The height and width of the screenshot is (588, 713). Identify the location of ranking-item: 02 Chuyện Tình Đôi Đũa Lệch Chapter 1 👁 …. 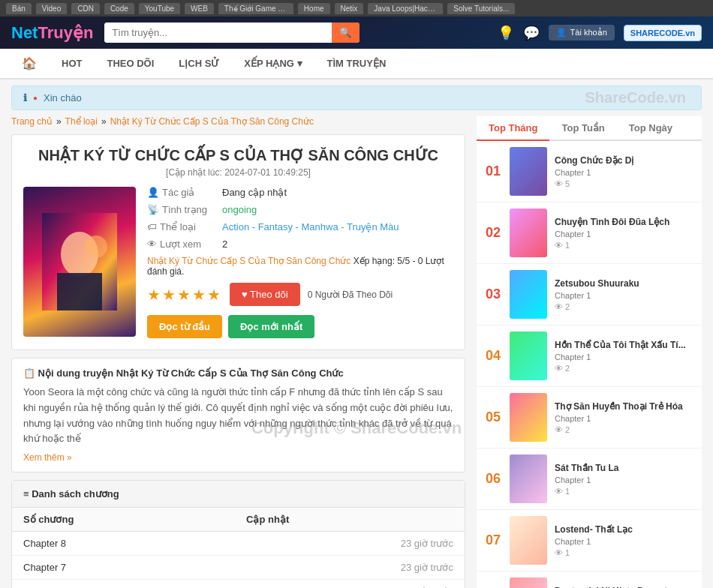
(589, 233).